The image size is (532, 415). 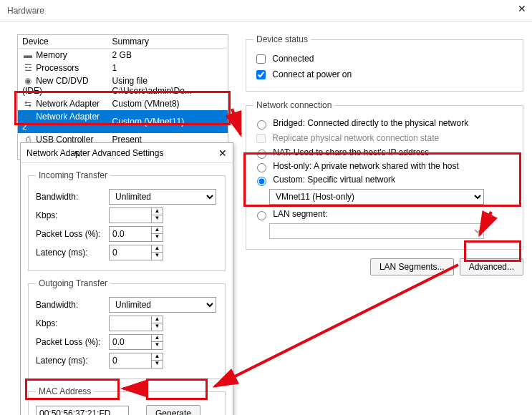 What do you see at coordinates (385, 180) in the screenshot?
I see `custom-radio-row: Custom: Specific virtual network` at bounding box center [385, 180].